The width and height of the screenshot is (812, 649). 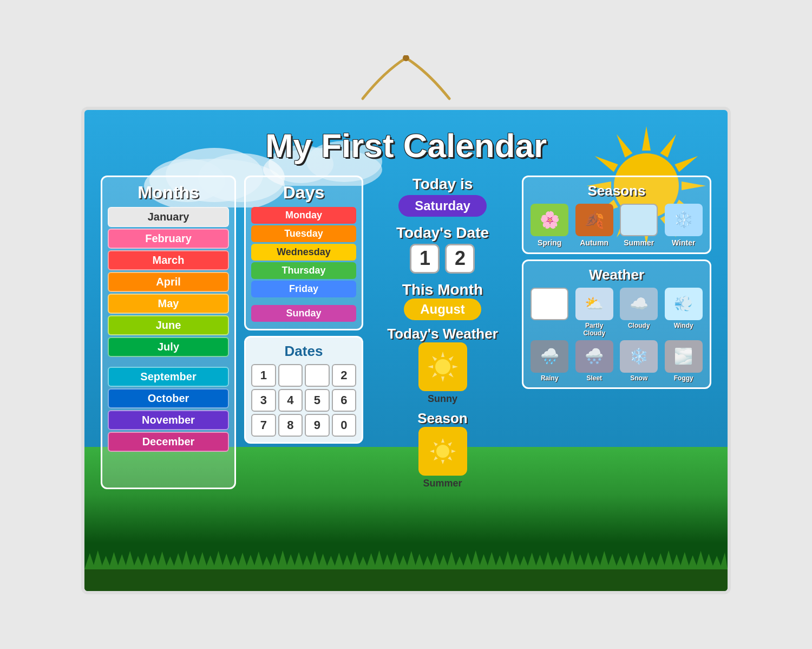 I want to click on date-6: 6, so click(x=344, y=400).